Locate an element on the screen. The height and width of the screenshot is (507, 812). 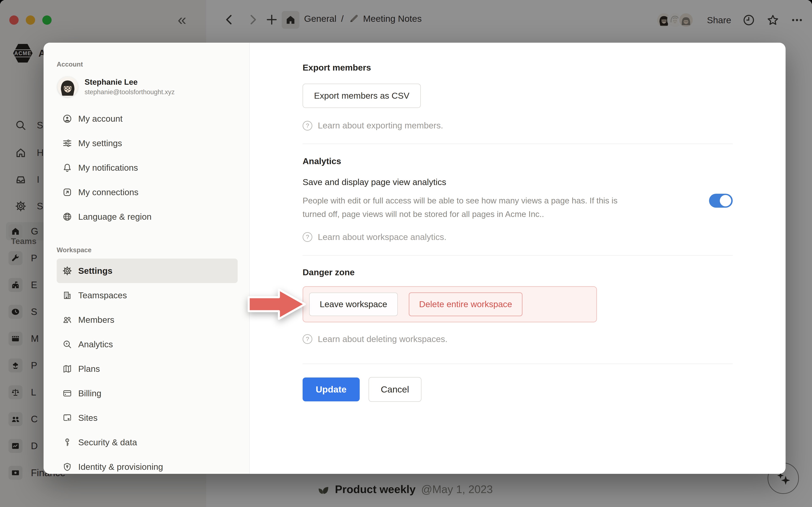
delete-workspace-button: Delete entire workspace is located at coordinates (466, 304).